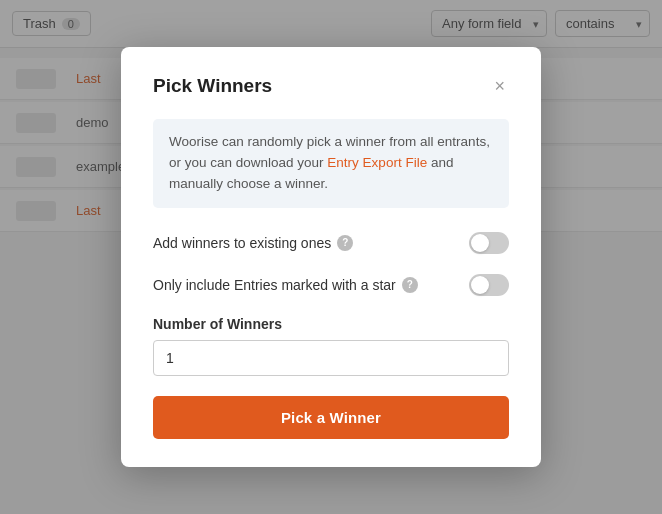  Describe the element at coordinates (489, 243) in the screenshot. I see `option1-slider` at that location.